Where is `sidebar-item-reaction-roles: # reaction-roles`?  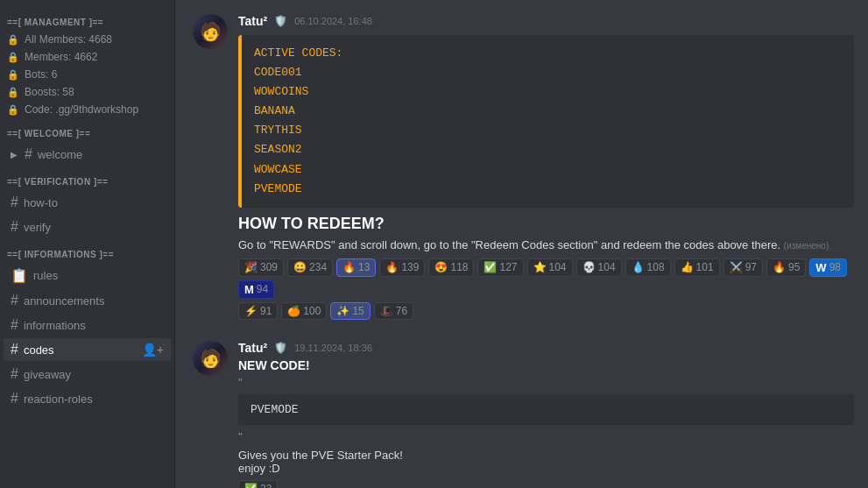 sidebar-item-reaction-roles: # reaction-roles is located at coordinates (88, 399).